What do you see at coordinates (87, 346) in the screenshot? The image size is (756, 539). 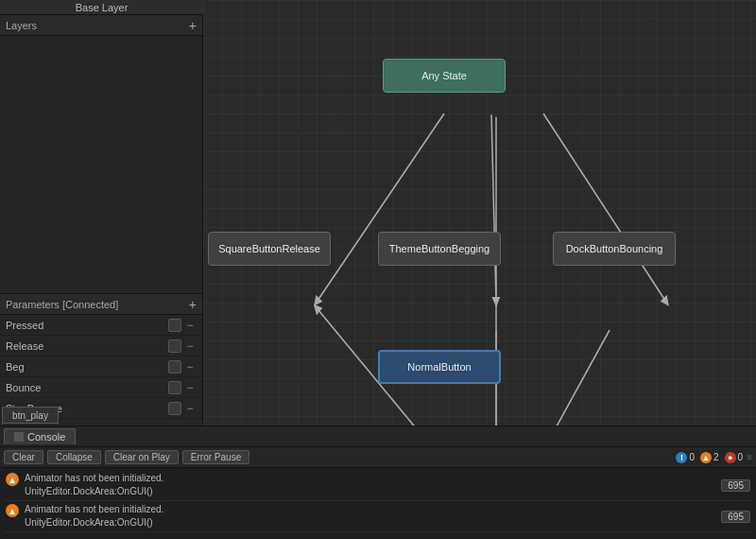 I see `param-label: Release` at bounding box center [87, 346].